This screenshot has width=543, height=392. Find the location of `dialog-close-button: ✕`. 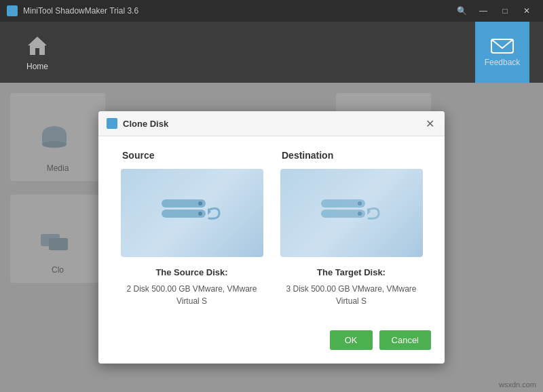

dialog-close-button: ✕ is located at coordinates (430, 123).